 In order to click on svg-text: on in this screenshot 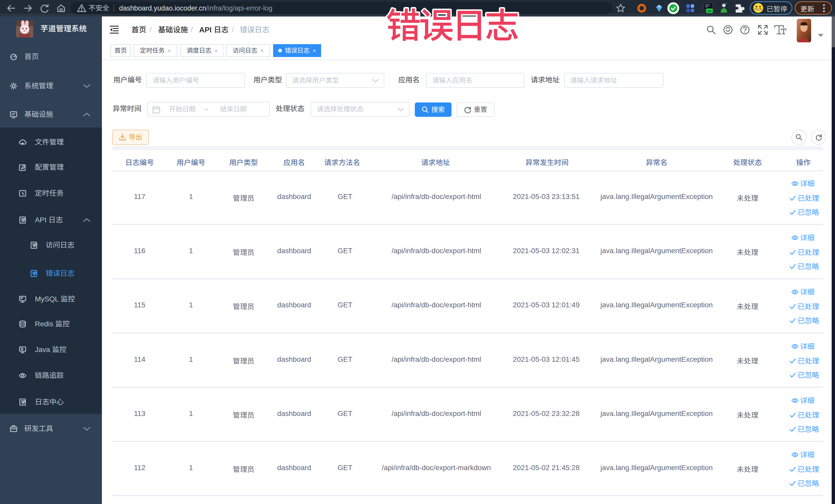, I will do `click(710, 11)`.